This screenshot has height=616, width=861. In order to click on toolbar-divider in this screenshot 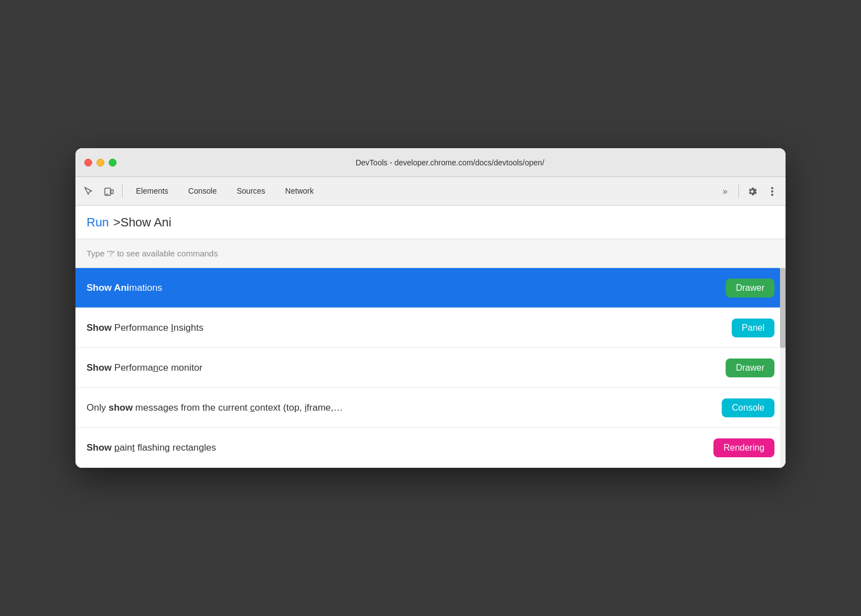, I will do `click(122, 191)`.